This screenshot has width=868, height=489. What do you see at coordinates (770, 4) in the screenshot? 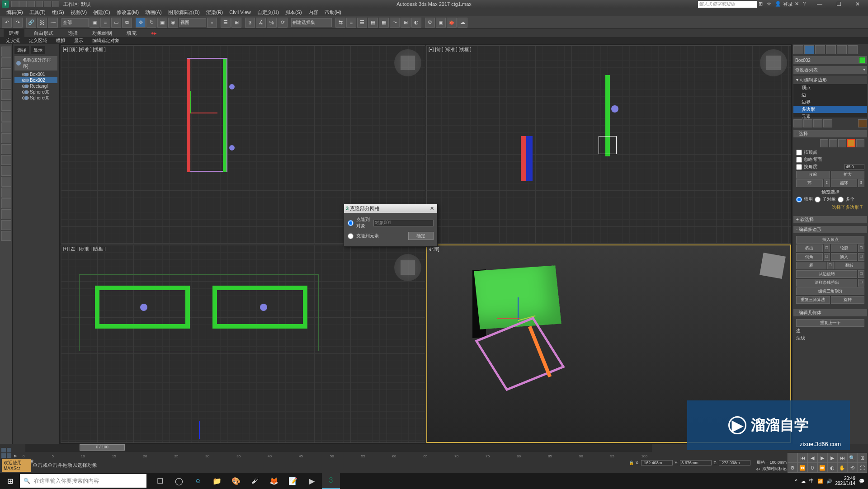
I see `star-icon: ☆` at bounding box center [770, 4].